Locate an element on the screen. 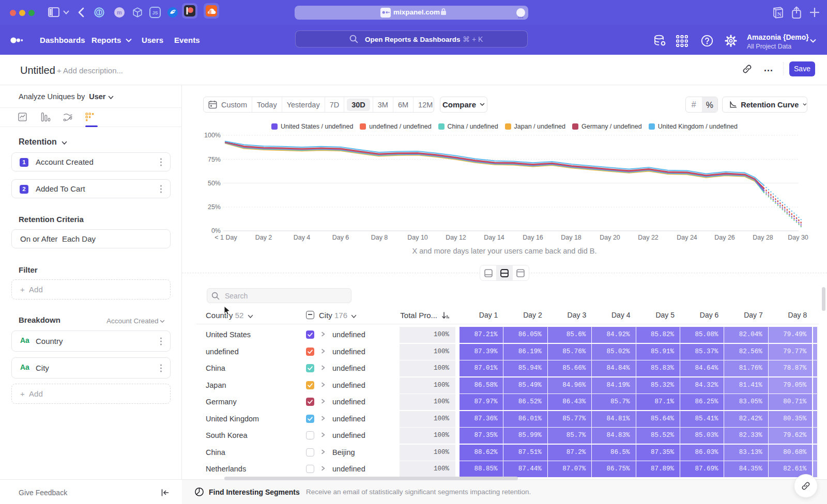 This screenshot has height=504, width=827. svg-text: Day 24 is located at coordinates (687, 238).